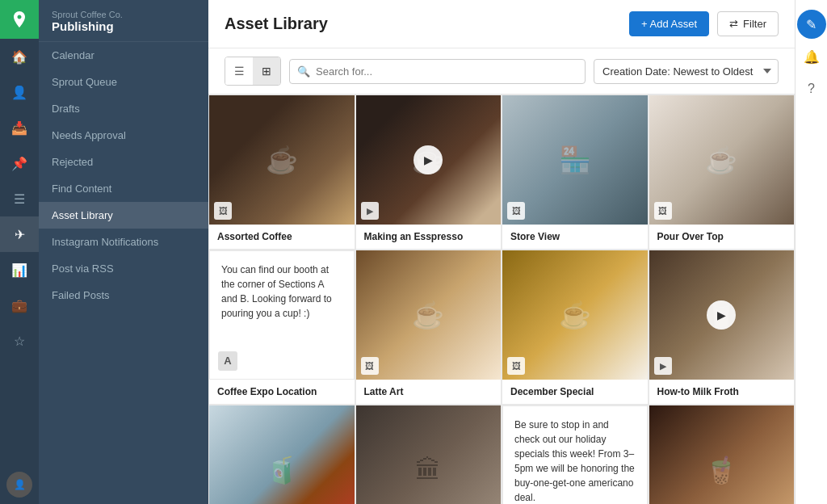 Image resolution: width=827 pixels, height=504 pixels. Describe the element at coordinates (282, 455) in the screenshot. I see `mason-jar-overlay: 🧃` at that location.